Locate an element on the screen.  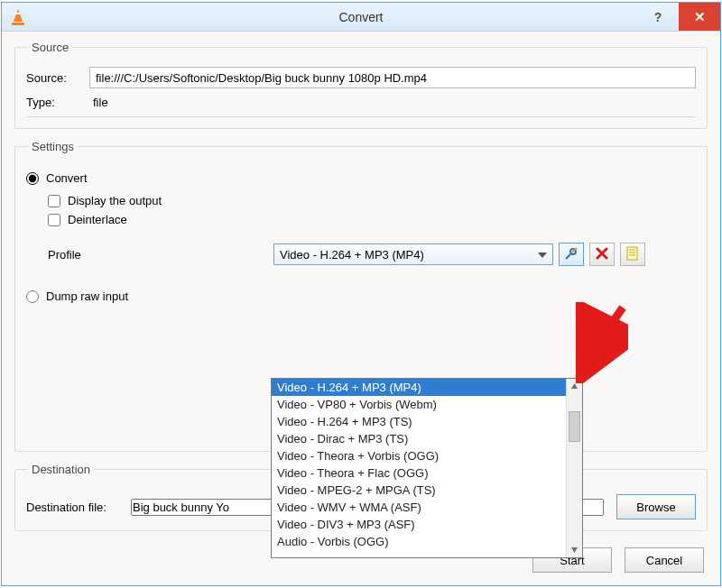
type-label: Type: is located at coordinates (58, 103).